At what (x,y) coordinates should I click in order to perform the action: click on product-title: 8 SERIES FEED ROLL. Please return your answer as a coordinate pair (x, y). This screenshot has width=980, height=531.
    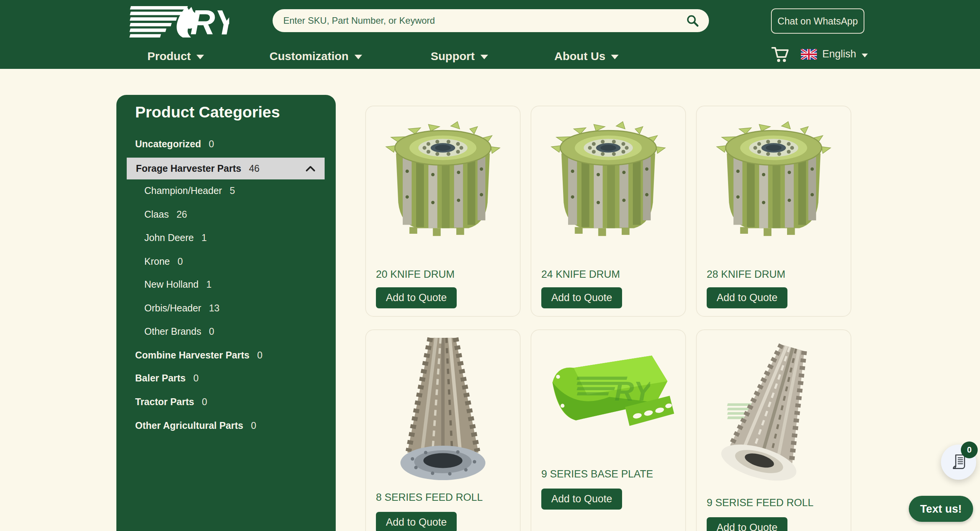
    Looking at the image, I should click on (430, 497).